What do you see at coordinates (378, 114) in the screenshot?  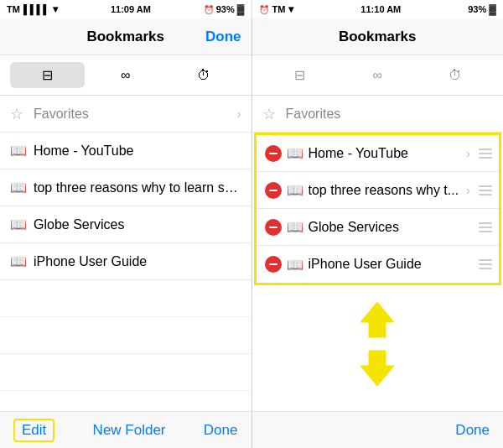 I see `list-item: ☆ Favorites` at bounding box center [378, 114].